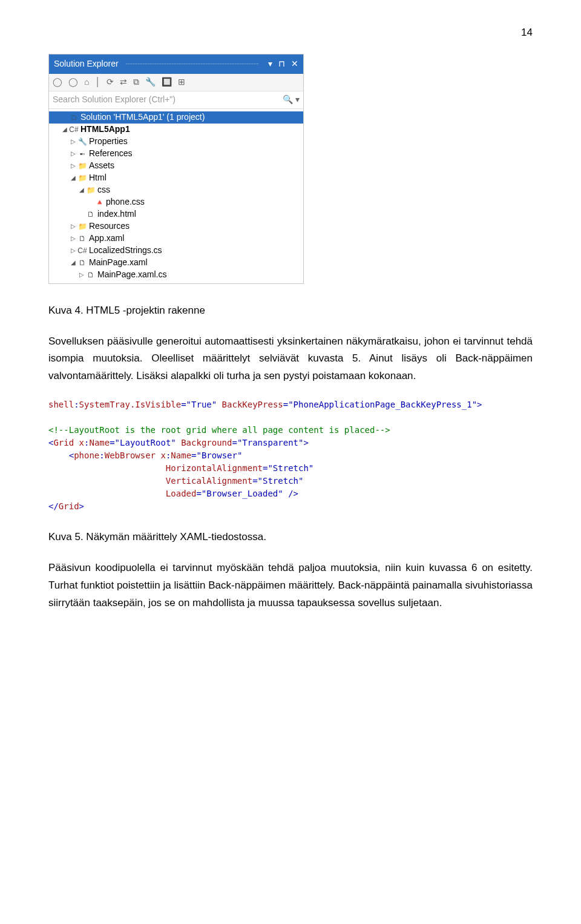 This screenshot has height=924, width=581. What do you see at coordinates (87, 82) in the screenshot?
I see `home-icon: ⌂` at bounding box center [87, 82].